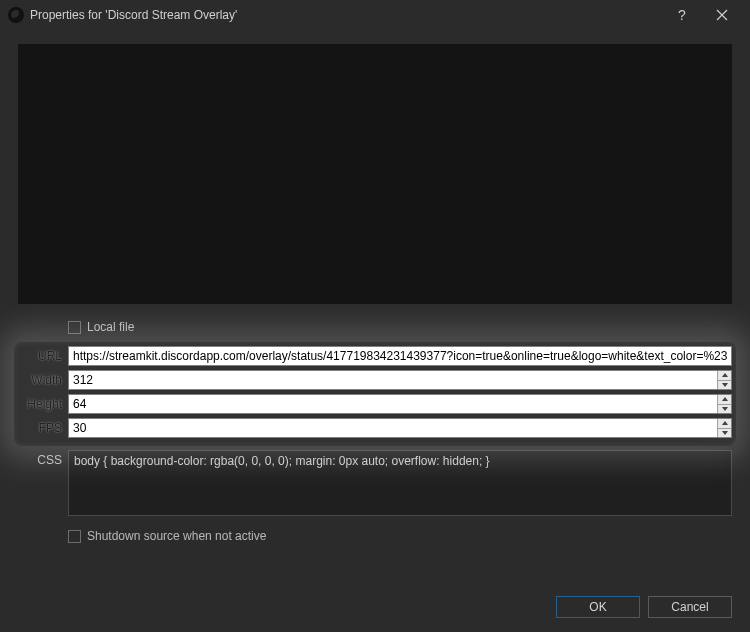 Image resolution: width=750 pixels, height=632 pixels. Describe the element at coordinates (16, 15) in the screenshot. I see `app-icon` at that location.